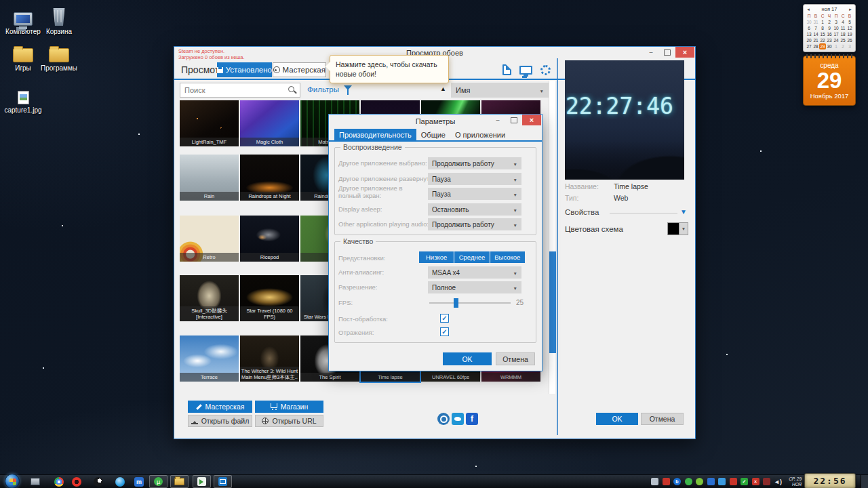 The height and width of the screenshot is (488, 868). Describe the element at coordinates (684, 211) in the screenshot. I see `properties-collapse-icon` at that location.